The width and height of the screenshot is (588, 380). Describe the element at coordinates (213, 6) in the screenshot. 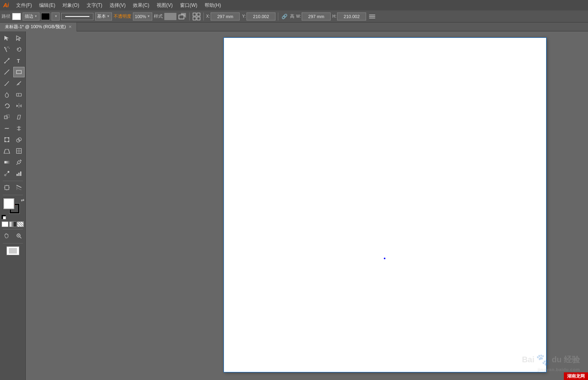

I see `menu-help: 帮助(H)` at that location.